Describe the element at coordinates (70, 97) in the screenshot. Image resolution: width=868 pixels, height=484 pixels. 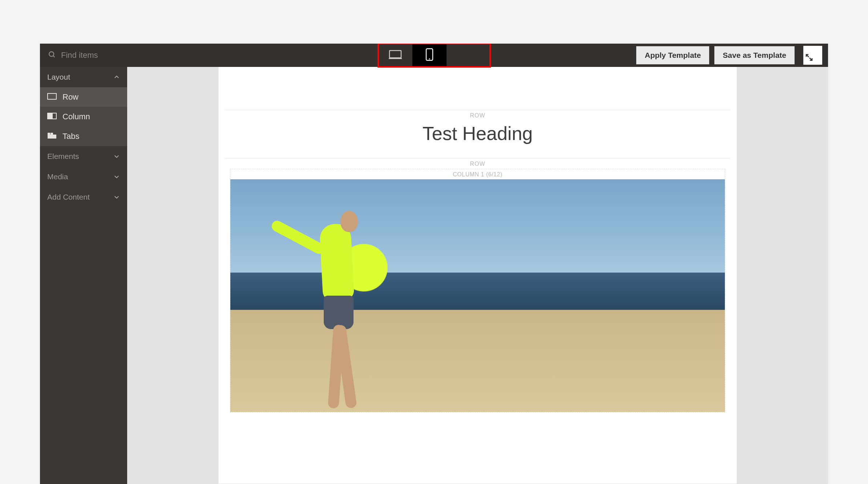
I see `sidebar-item-label: Row` at that location.